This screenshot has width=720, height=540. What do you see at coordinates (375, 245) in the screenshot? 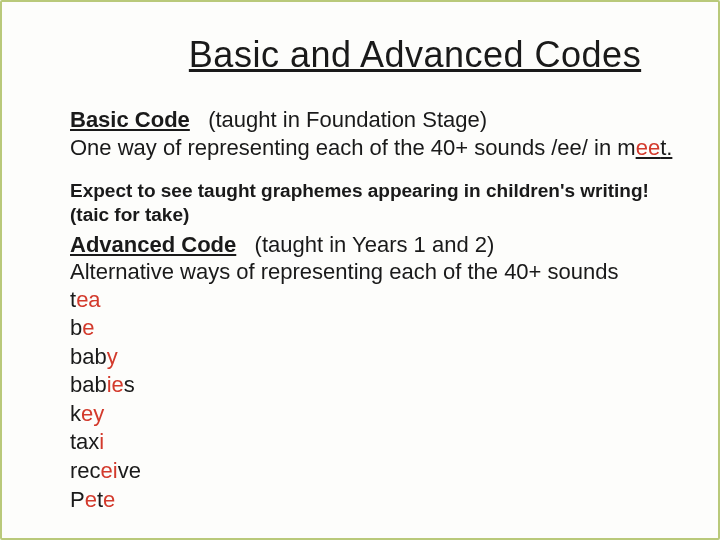
I see `advanced-code-line: Advanced Code (taught in Years 1 and 2)` at bounding box center [375, 245].